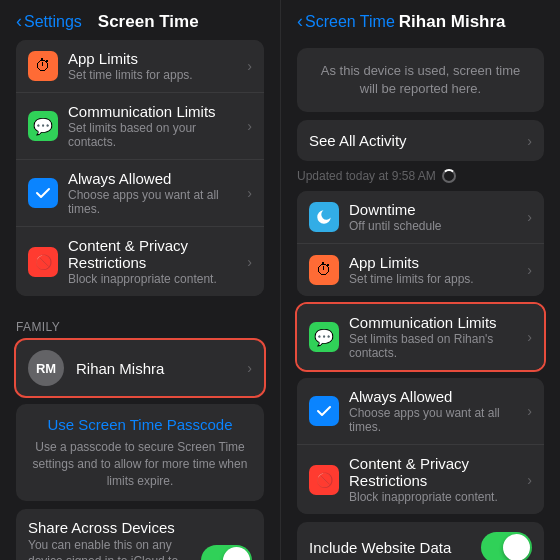 This screenshot has height=560, width=560. Describe the element at coordinates (44, 262) in the screenshot. I see `content-privacy-icon-glyph: 🚫` at that location.